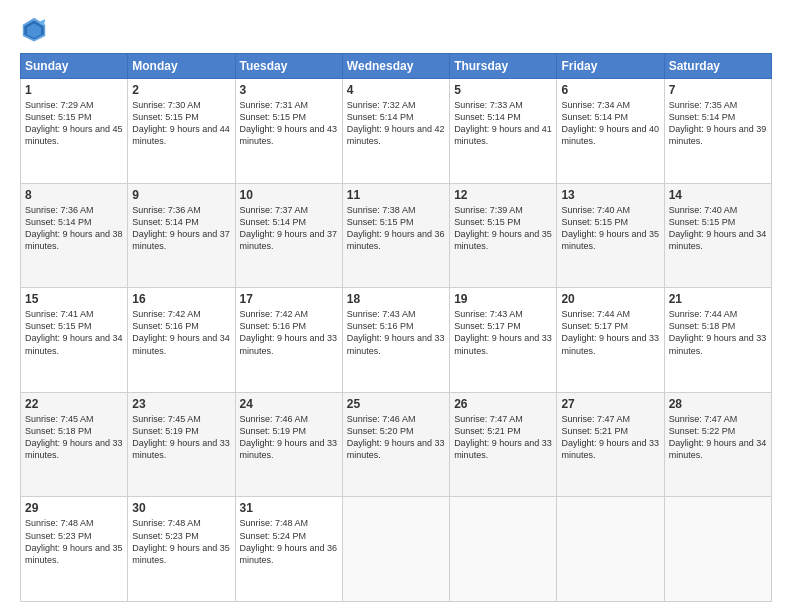  Describe the element at coordinates (289, 541) in the screenshot. I see `cell-info: Sunrise: 7:48 AMSunset: 5:24 PMDaylight:…` at that location.